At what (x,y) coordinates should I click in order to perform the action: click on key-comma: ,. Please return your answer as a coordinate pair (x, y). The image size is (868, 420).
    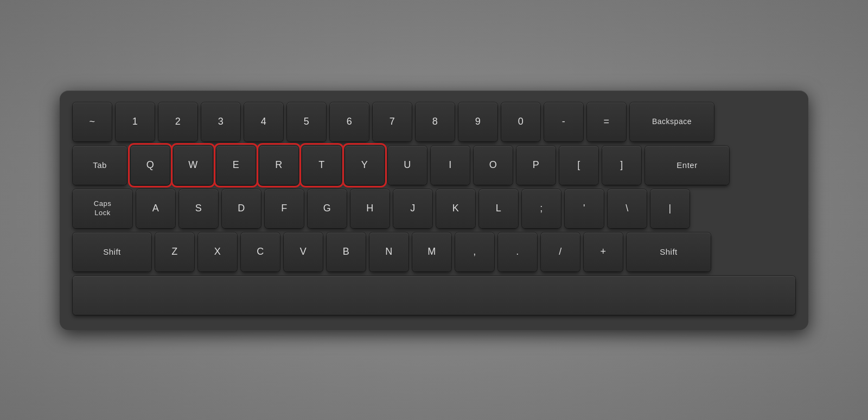
    Looking at the image, I should click on (475, 252).